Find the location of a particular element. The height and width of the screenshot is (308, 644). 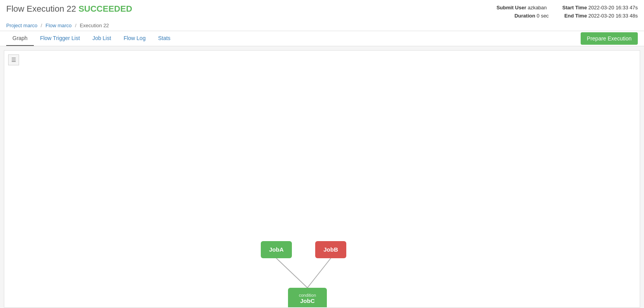

tabs-bar: Graph Flow Trigger List Job List Flow Lo… is located at coordinates (322, 39).